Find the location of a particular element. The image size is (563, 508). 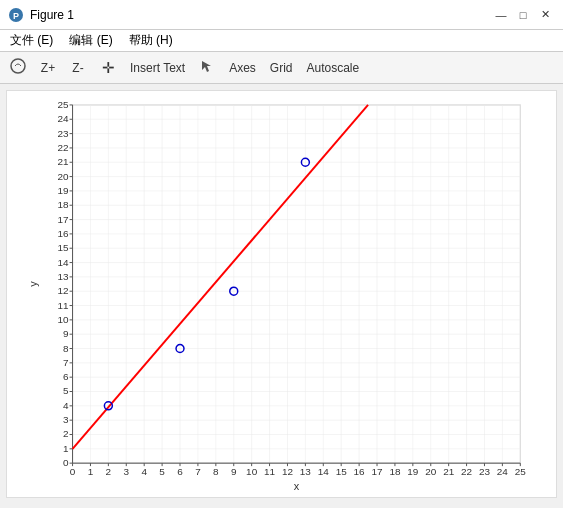

maximize-button: □ is located at coordinates (523, 15).